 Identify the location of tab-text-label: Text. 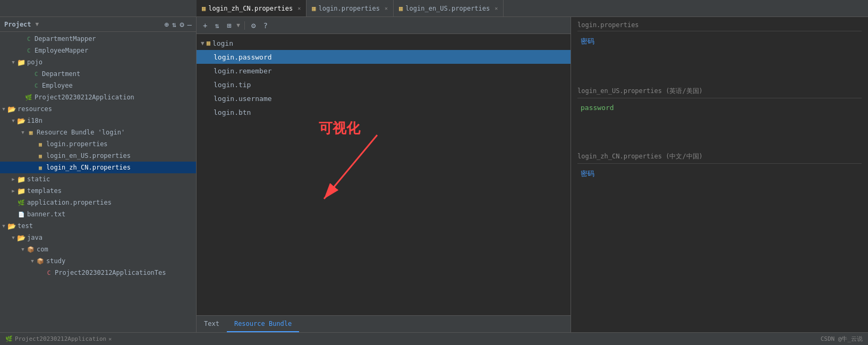
(211, 324).